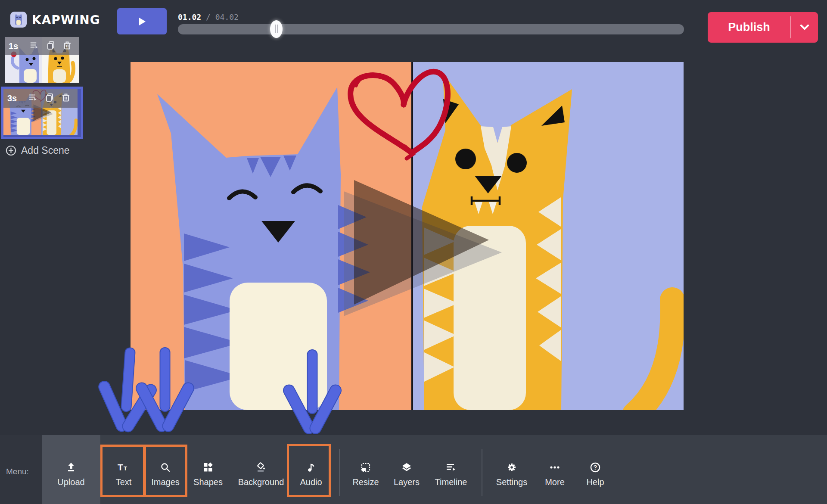 The height and width of the screenshot is (504, 827). Describe the element at coordinates (71, 482) in the screenshot. I see `menu-item-label: Upload` at that location.